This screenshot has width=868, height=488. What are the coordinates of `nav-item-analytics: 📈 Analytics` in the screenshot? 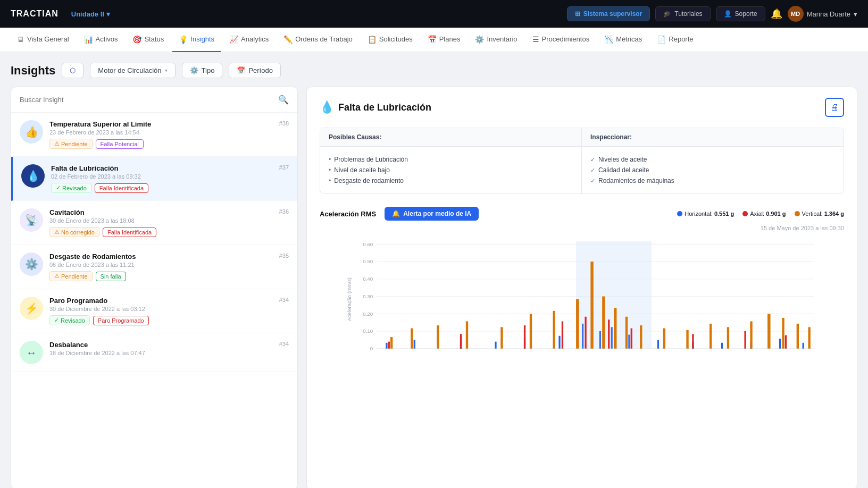 It's located at (249, 40).